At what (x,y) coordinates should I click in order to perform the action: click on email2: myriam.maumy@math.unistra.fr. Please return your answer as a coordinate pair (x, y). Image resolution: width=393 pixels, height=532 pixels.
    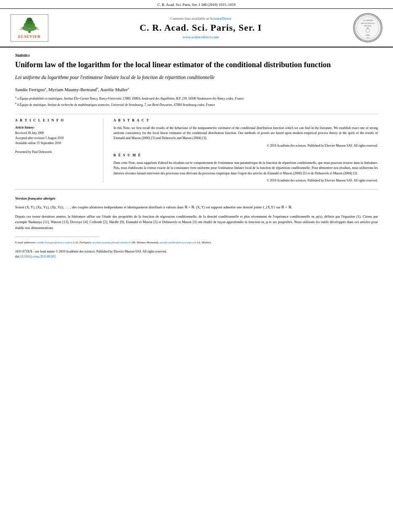
    Looking at the image, I should click on (111, 242).